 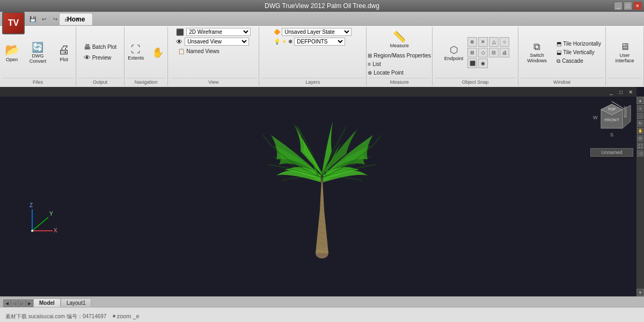 I want to click on plot-button: 🖨 Plot, so click(x=64, y=53).